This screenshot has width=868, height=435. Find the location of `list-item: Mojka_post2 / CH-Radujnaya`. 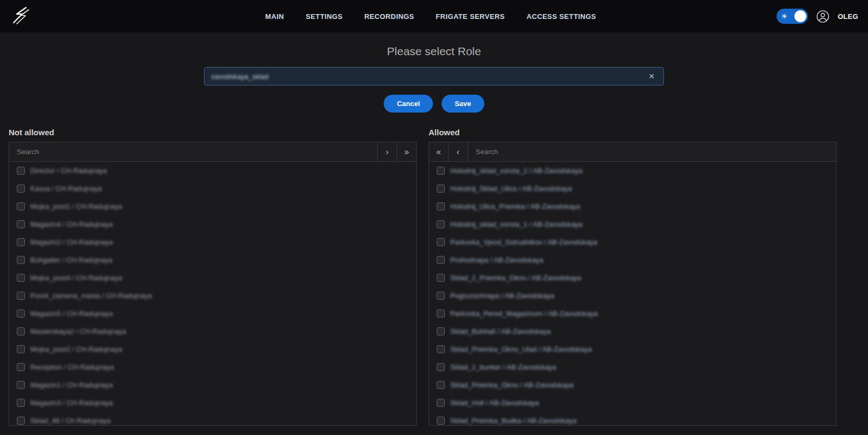

list-item: Mojka_post2 / CH-Radujnaya is located at coordinates (213, 350).